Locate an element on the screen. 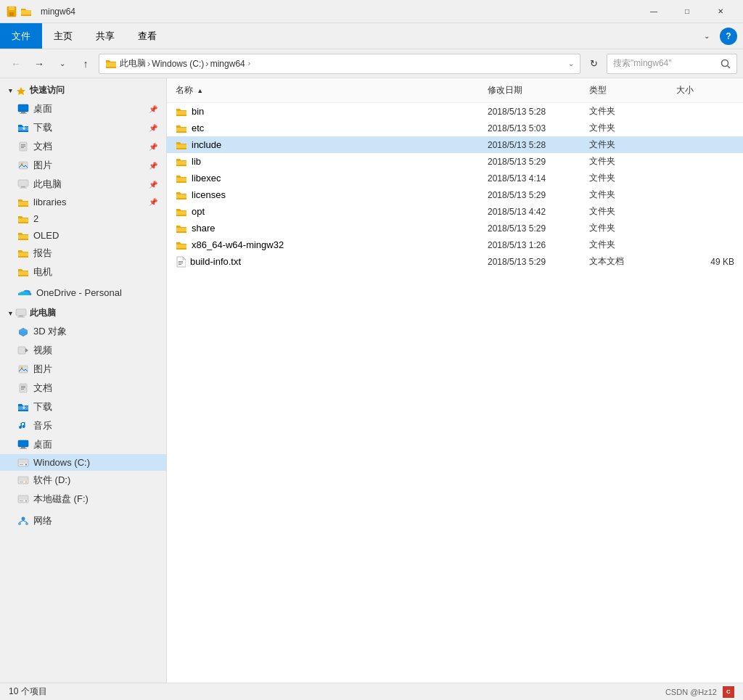 The image size is (743, 700). minimize-button: — is located at coordinates (654, 12).